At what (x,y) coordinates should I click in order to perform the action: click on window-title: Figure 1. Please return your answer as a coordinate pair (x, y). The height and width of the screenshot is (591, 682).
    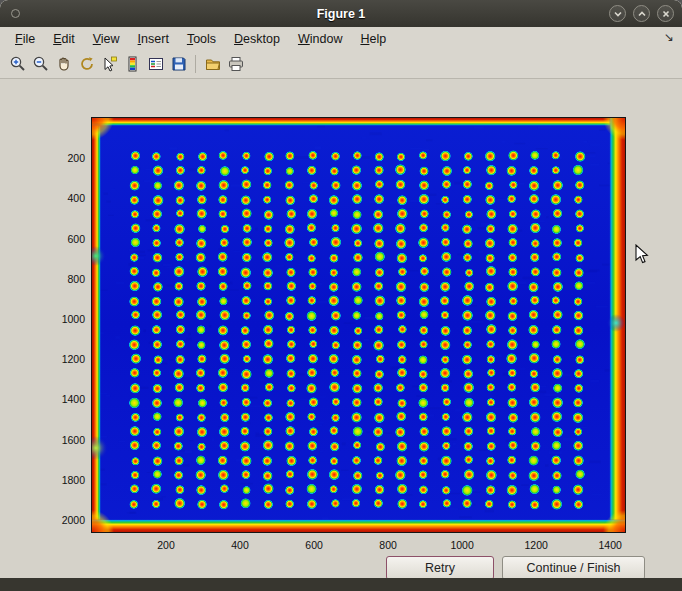
    Looking at the image, I should click on (342, 14).